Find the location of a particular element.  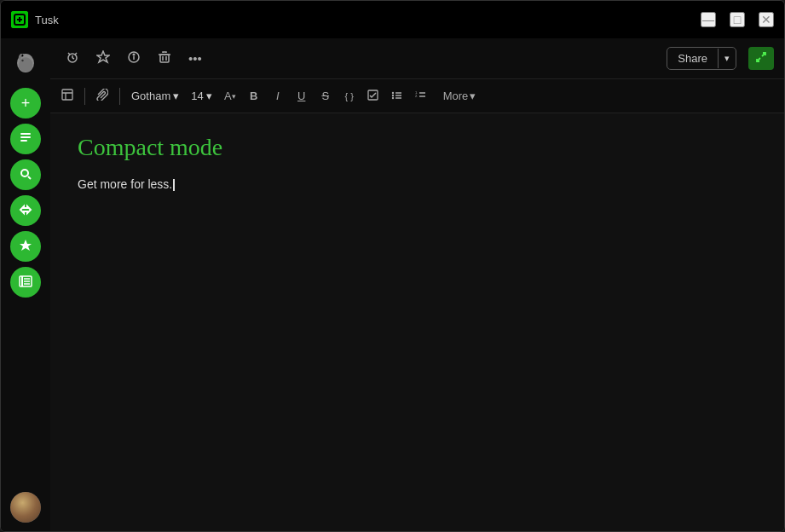

note-body: Get more for less. is located at coordinates (418, 184).